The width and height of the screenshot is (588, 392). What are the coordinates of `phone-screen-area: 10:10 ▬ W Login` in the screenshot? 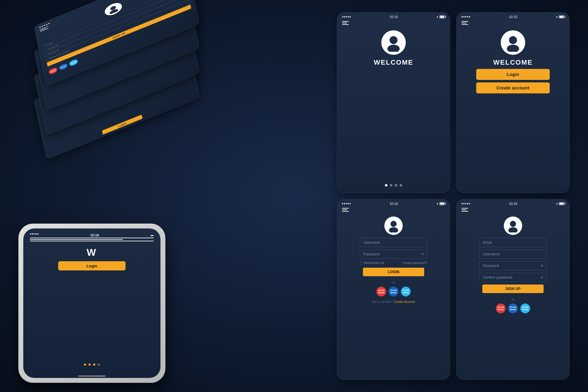 It's located at (92, 303).